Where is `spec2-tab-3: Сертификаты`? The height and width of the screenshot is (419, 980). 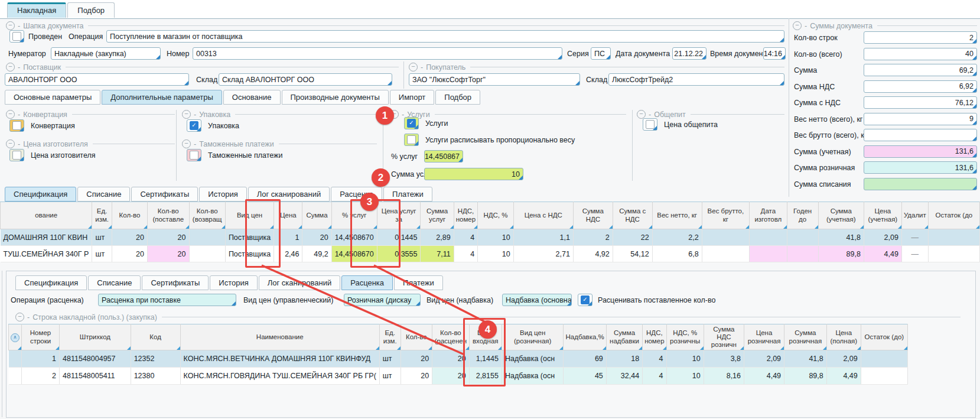 spec2-tab-3: Сертификаты is located at coordinates (175, 282).